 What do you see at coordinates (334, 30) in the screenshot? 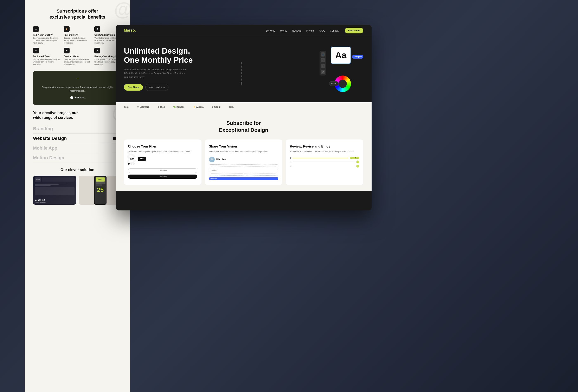
I see `nav-contact: Contact` at bounding box center [334, 30].